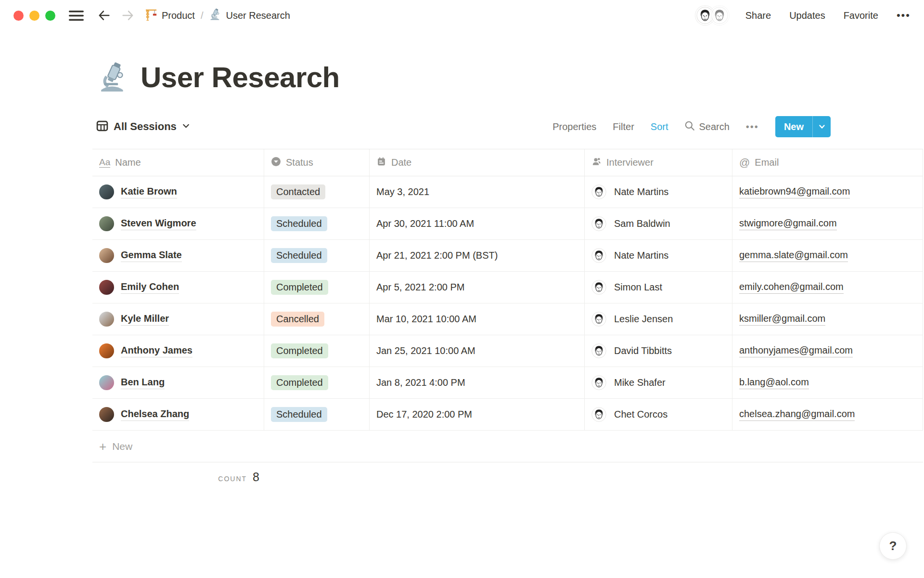 This screenshot has height=578, width=924. What do you see at coordinates (250, 15) in the screenshot?
I see `breadcrumb-user-research: User Research` at bounding box center [250, 15].